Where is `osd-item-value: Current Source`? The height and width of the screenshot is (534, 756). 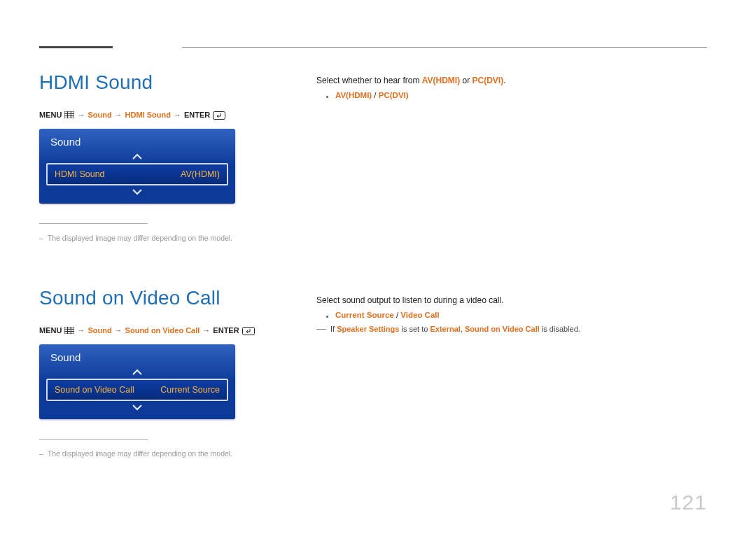
osd-item-value: Current Source is located at coordinates (190, 390).